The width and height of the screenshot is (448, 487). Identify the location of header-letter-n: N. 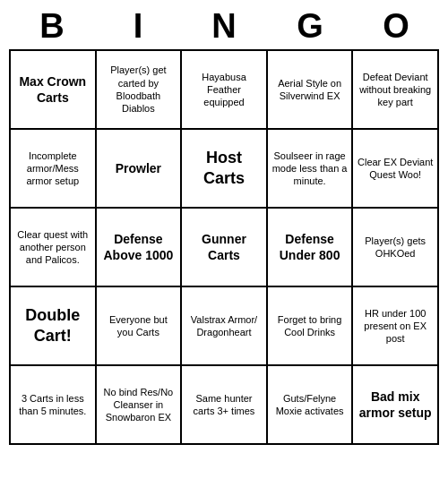
(224, 27).